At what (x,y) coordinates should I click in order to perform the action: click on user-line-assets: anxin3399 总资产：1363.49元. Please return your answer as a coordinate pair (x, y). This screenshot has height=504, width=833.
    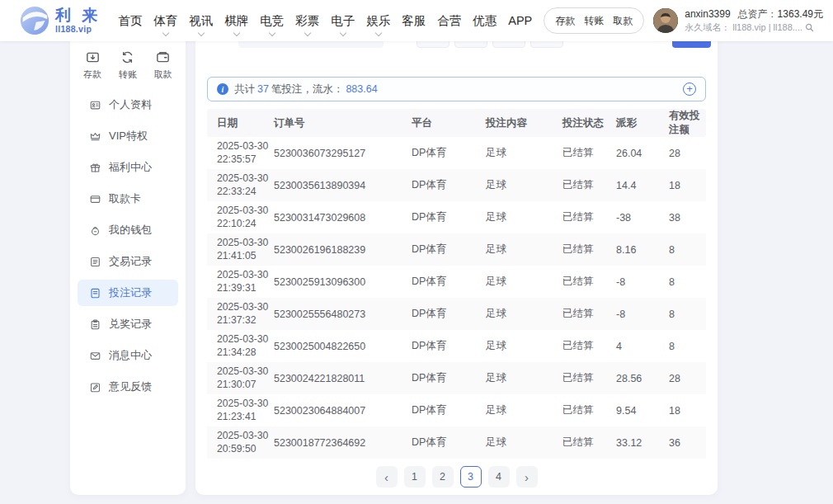
    Looking at the image, I should click on (754, 14).